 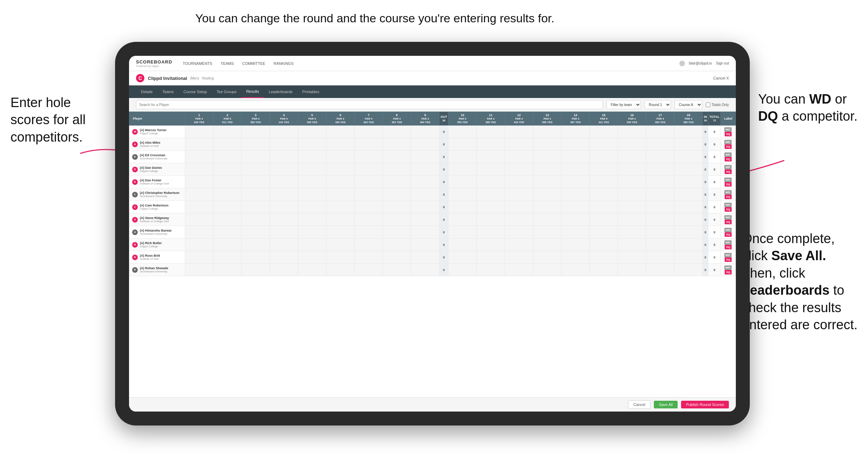 I want to click on hole-8-input, so click(x=397, y=257).